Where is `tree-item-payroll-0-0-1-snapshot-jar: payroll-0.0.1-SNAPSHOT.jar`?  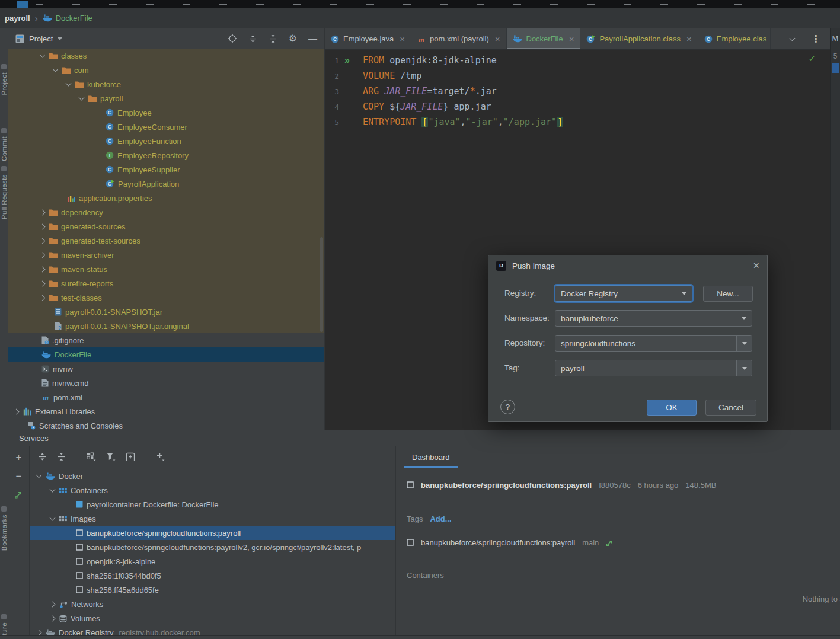 tree-item-payroll-0-0-1-snapshot-jar: payroll-0.0.1-SNAPSHOT.jar is located at coordinates (166, 312).